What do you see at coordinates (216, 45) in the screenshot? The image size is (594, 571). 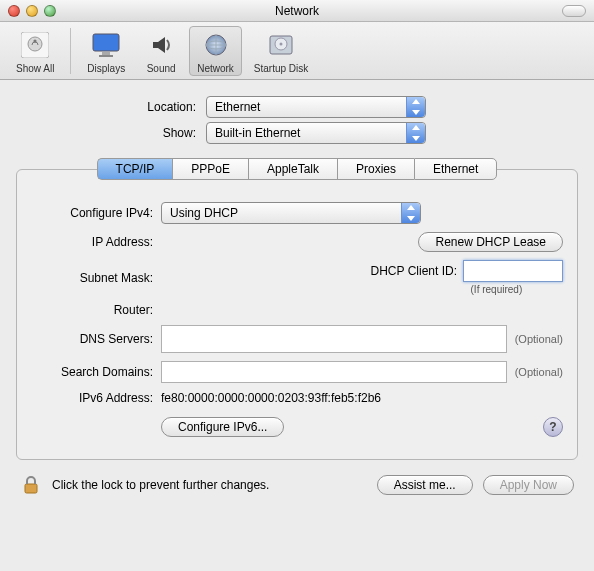 I see `globe-icon` at bounding box center [216, 45].